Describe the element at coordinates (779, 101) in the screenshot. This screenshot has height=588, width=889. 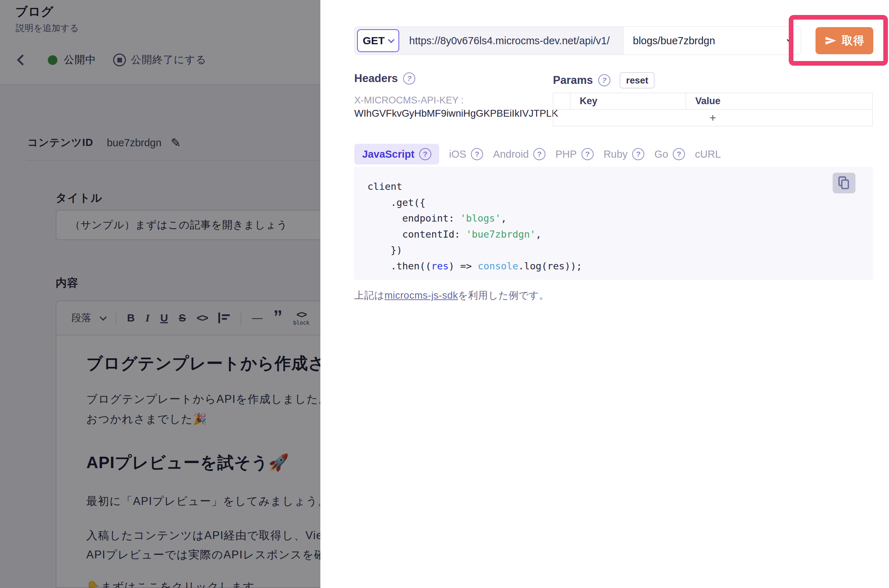
I see `params-value-header: Value` at that location.